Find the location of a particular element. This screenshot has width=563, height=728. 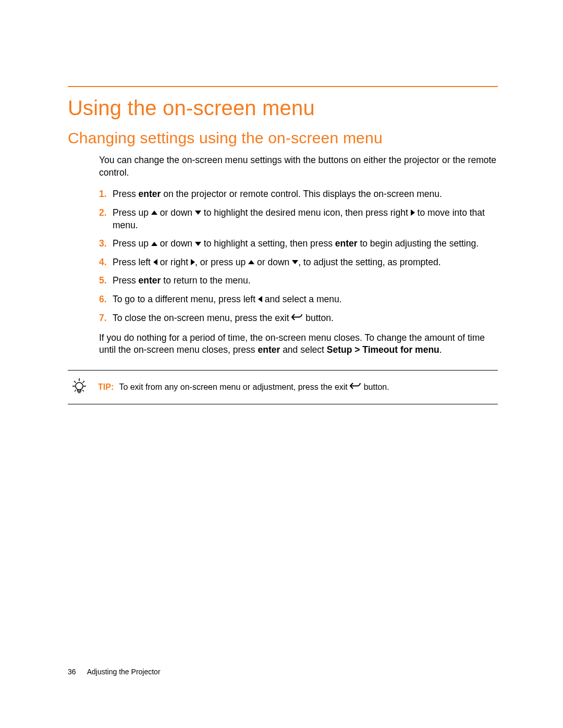

tip-block: TIP: To exit from any on-screen menu or … is located at coordinates (283, 387).